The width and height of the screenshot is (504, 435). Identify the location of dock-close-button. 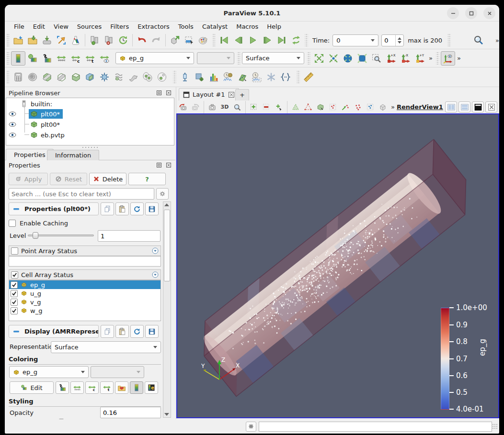
(169, 93).